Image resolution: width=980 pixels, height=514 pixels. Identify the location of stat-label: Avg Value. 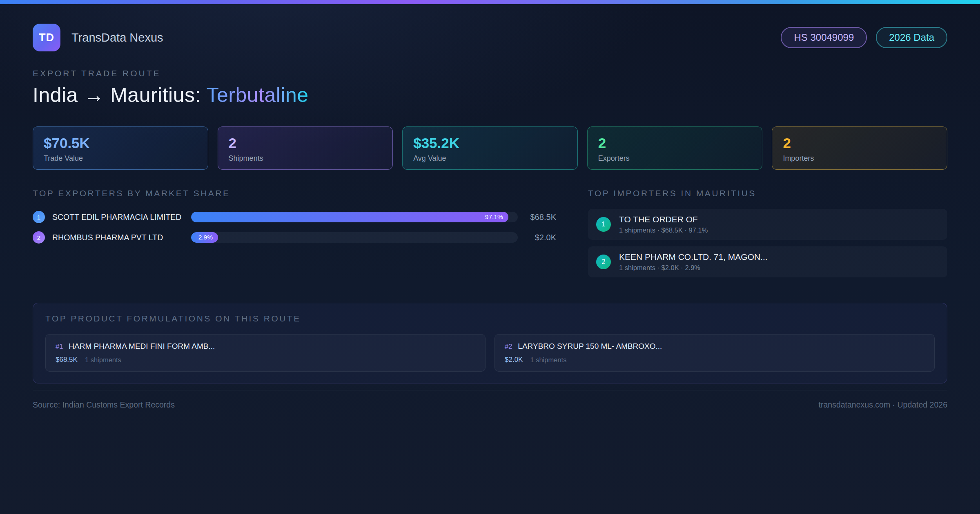
(490, 158).